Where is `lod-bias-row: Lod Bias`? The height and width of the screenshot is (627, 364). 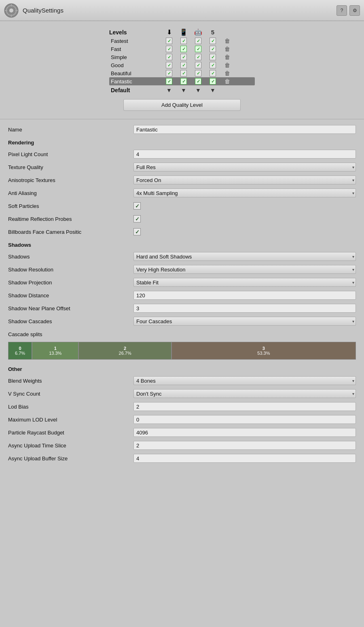 lod-bias-row: Lod Bias is located at coordinates (182, 407).